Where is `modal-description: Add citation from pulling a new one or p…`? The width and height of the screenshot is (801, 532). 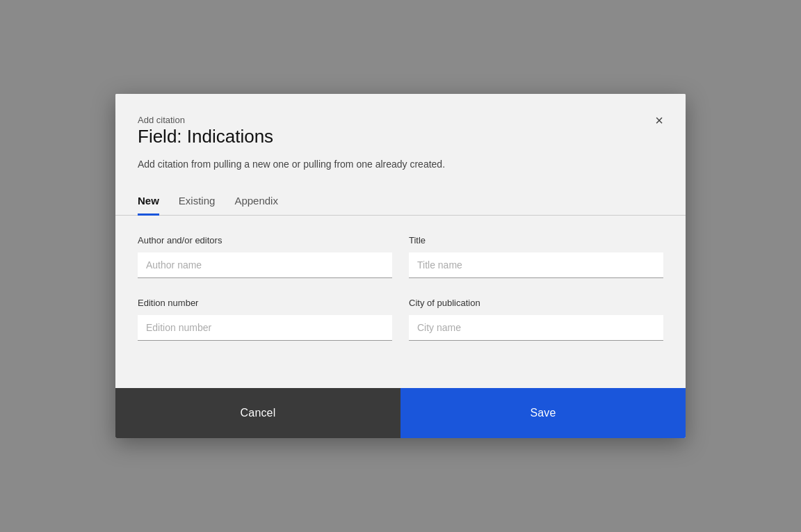
modal-description: Add citation from pulling a new one or p… is located at coordinates (400, 164).